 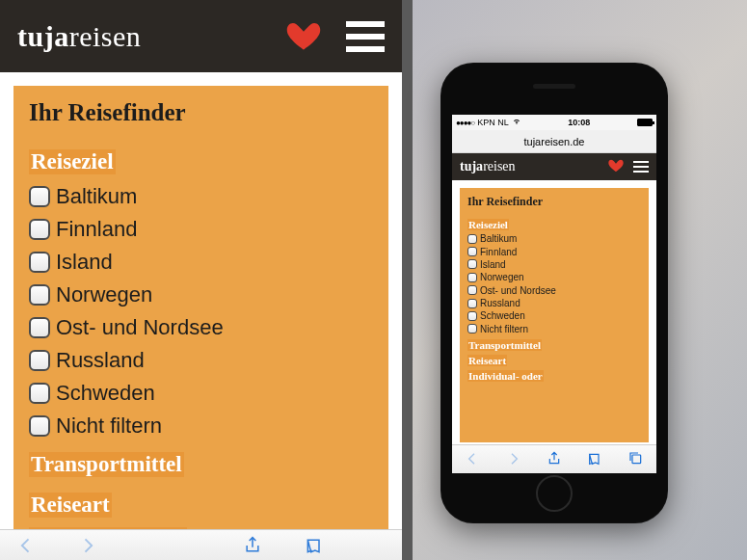 What do you see at coordinates (579, 122) in the screenshot?
I see `status-time: 10:08` at bounding box center [579, 122].